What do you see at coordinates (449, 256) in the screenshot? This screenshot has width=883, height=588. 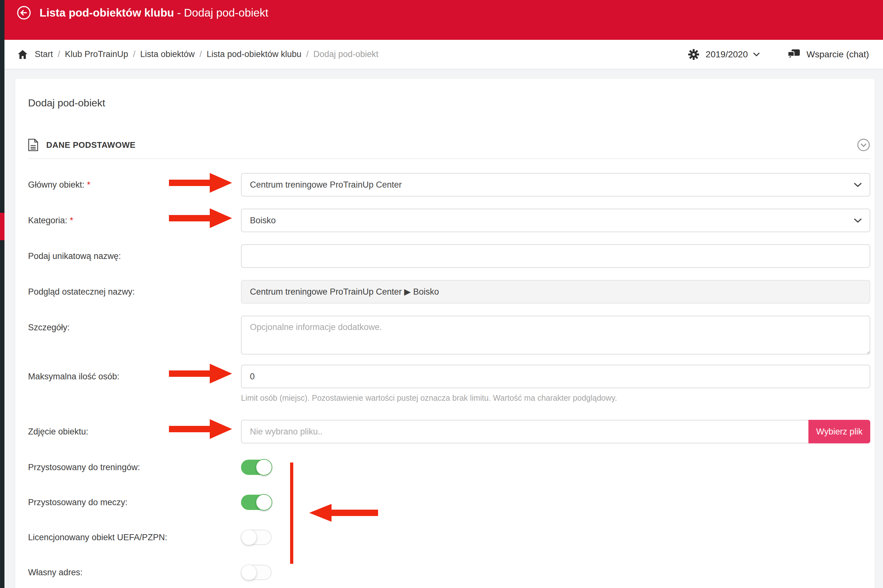 I see `row-nazwa: Podaj unikatową nazwę:` at bounding box center [449, 256].